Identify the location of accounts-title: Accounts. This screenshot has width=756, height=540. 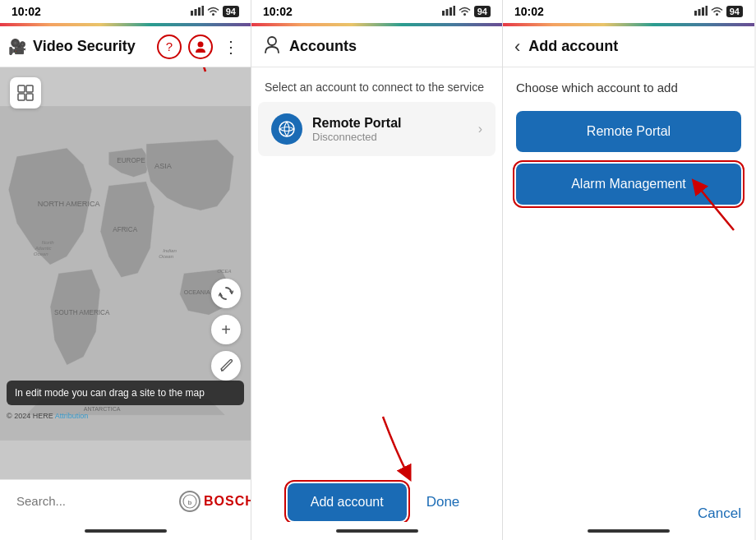
(323, 46).